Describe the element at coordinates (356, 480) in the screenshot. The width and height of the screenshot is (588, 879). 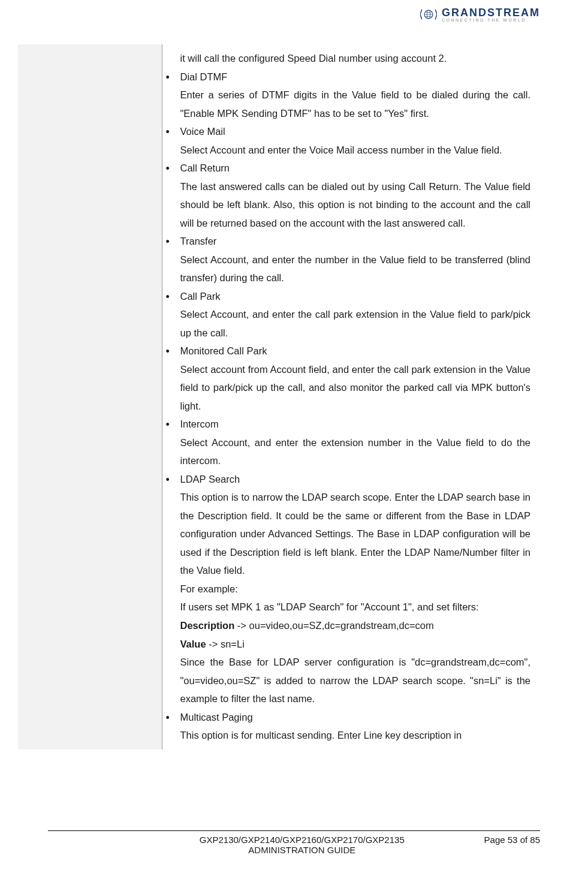
I see `item-title: LDAP Search` at that location.